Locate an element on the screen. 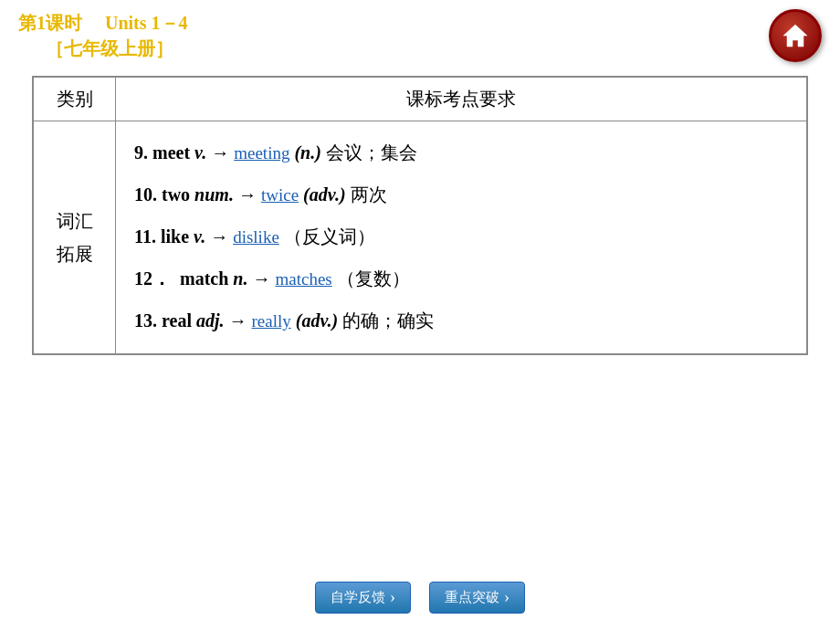 This screenshot has width=840, height=630. col2-header: 课标考点要求 is located at coordinates (462, 100).